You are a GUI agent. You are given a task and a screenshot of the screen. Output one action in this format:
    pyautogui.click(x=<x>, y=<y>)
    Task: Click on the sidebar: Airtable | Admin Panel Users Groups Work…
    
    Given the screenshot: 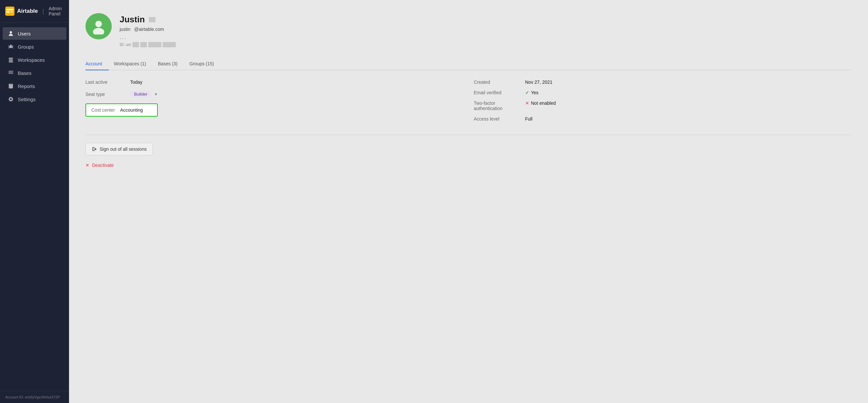 What is the action you would take?
    pyautogui.click(x=34, y=201)
    